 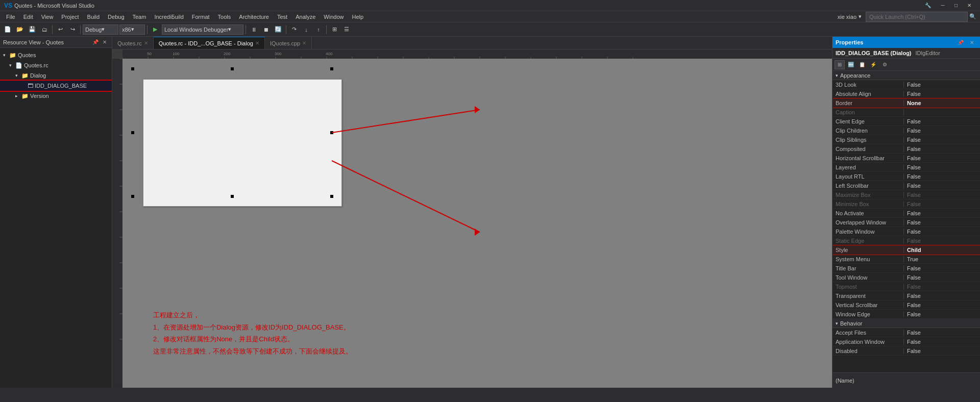 I want to click on prop-row-border: Border None, so click(x=906, y=103).